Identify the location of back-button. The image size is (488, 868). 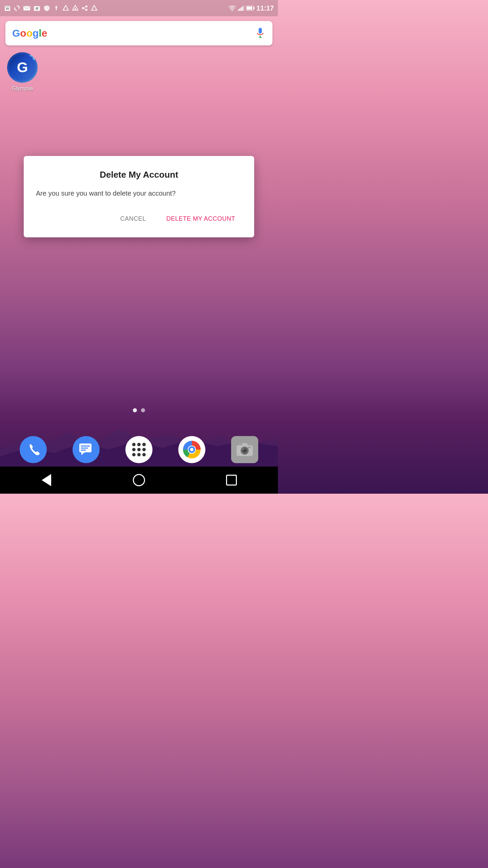
(46, 480).